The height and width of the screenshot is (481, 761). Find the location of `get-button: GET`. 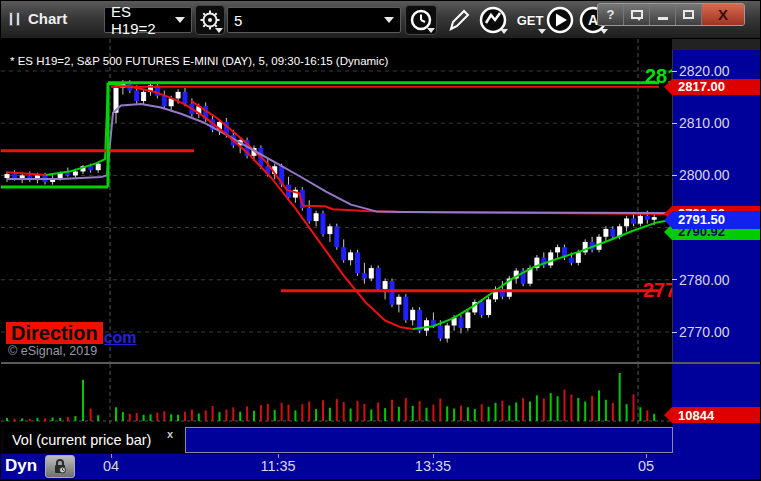

get-button: GET is located at coordinates (530, 20).